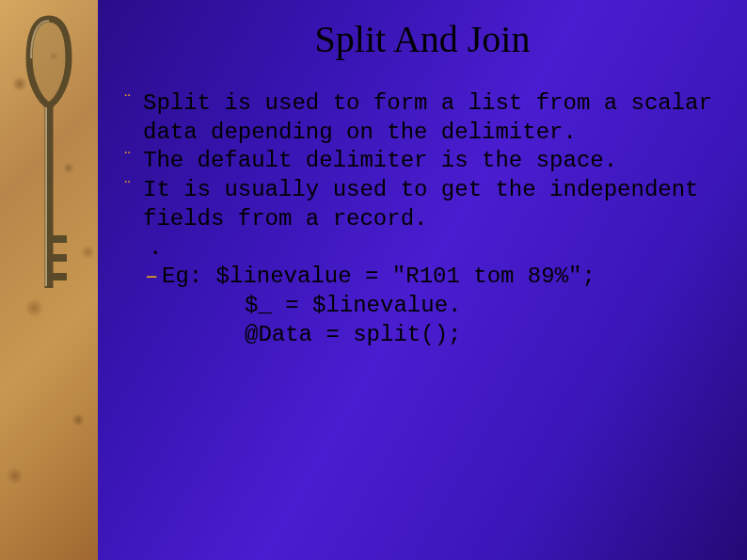 Image resolution: width=747 pixels, height=560 pixels. Describe the element at coordinates (437, 162) in the screenshot. I see `bullet-text: The default delimiter is the space.` at that location.